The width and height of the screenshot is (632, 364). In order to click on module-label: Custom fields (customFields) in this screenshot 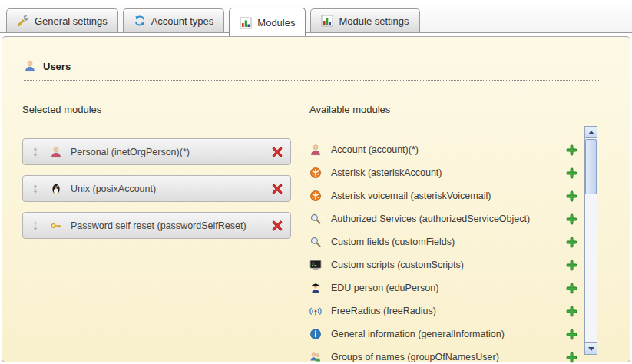, I will do `click(448, 242)`.